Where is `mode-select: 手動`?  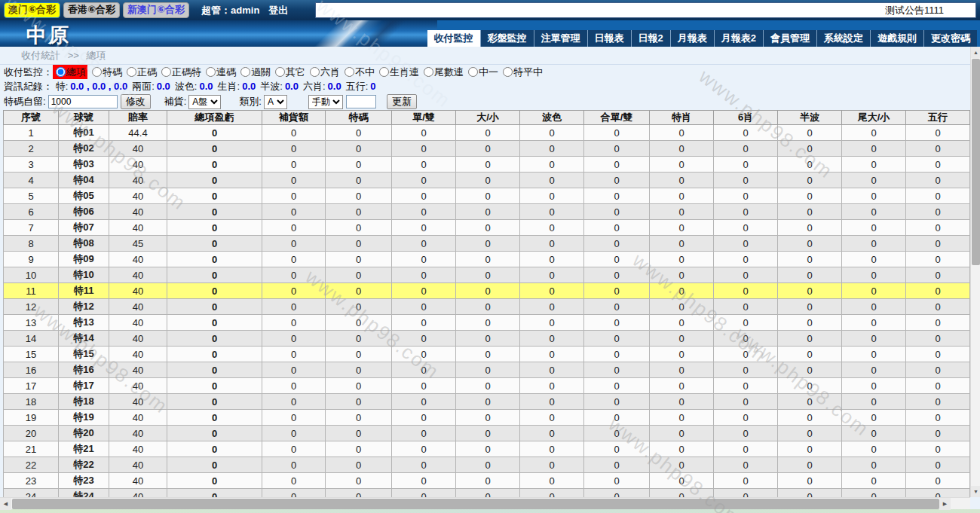
mode-select: 手動 is located at coordinates (326, 102).